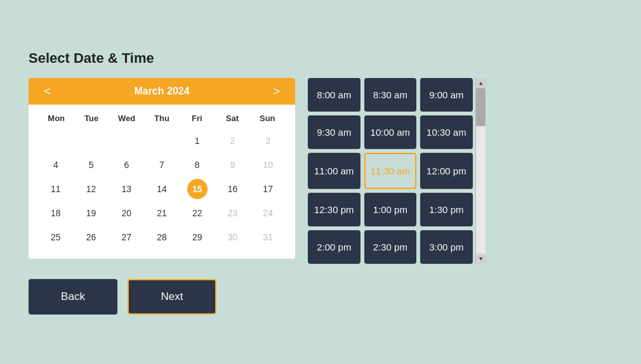  What do you see at coordinates (162, 189) in the screenshot?
I see `days-grid: 1234567891011121314151617181920212223242…` at bounding box center [162, 189].